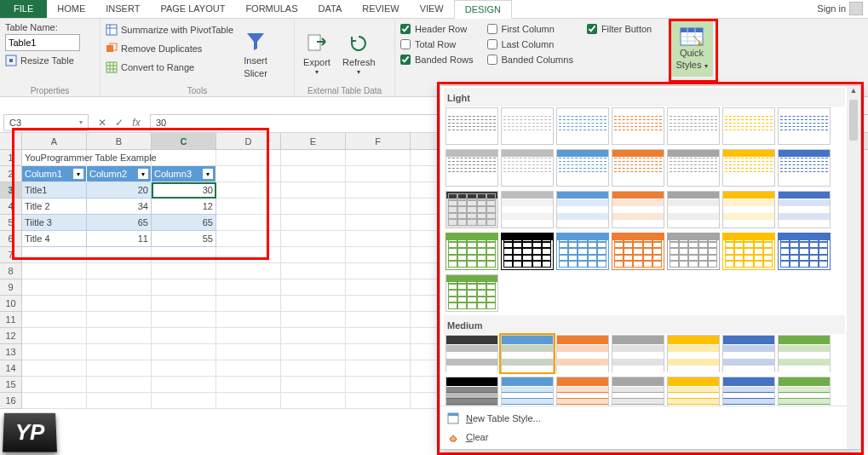 The height and width of the screenshot is (455, 868). I want to click on tab-view: VIEW, so click(432, 9).